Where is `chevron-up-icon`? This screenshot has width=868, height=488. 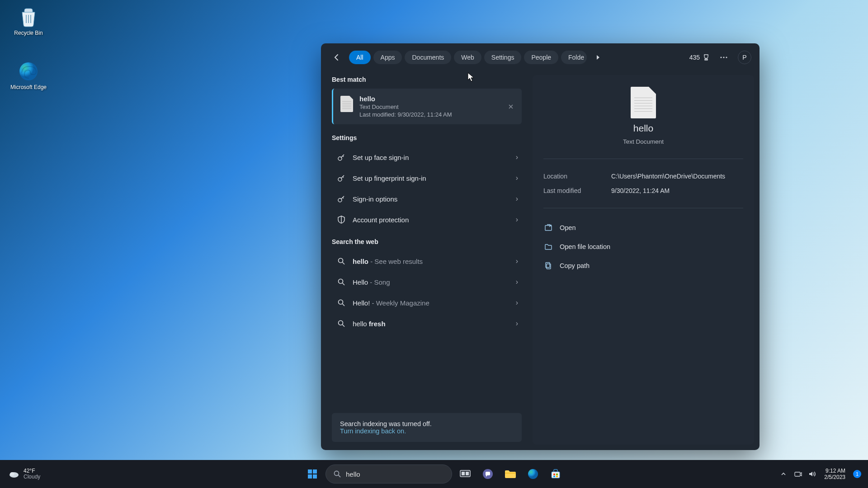 chevron-up-icon is located at coordinates (783, 474).